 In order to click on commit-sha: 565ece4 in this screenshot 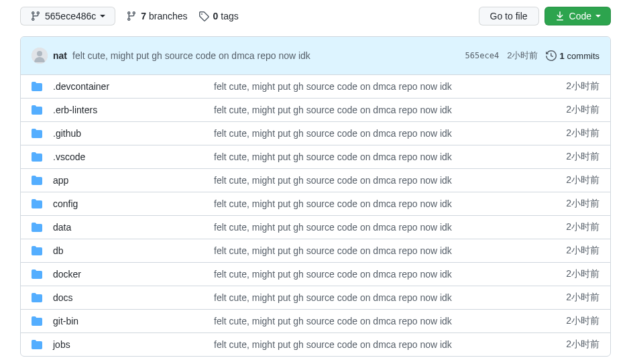, I will do `click(483, 56)`.